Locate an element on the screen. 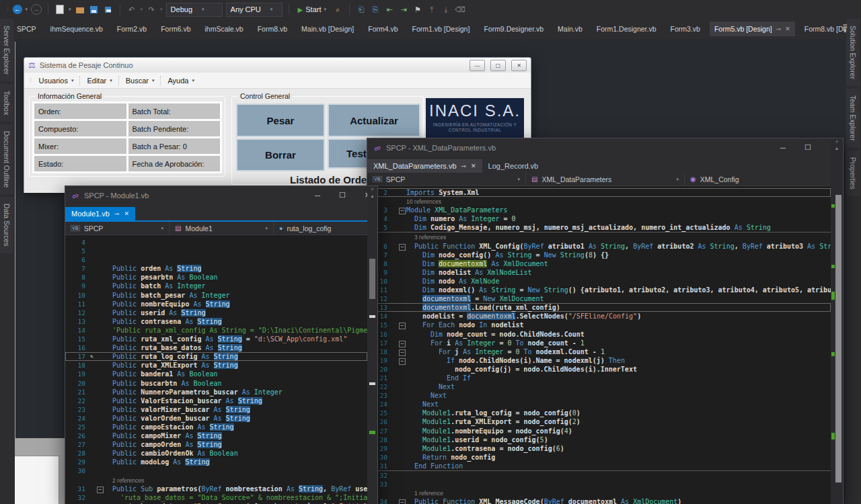  document-tab: SPCP is located at coordinates (27, 29).